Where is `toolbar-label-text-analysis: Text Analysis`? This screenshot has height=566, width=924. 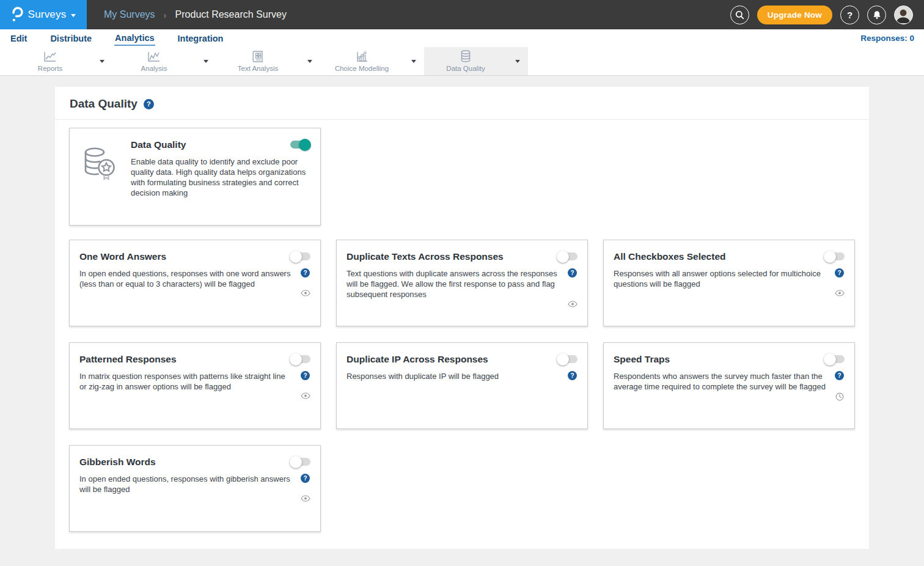
toolbar-label-text-analysis: Text Analysis is located at coordinates (258, 68).